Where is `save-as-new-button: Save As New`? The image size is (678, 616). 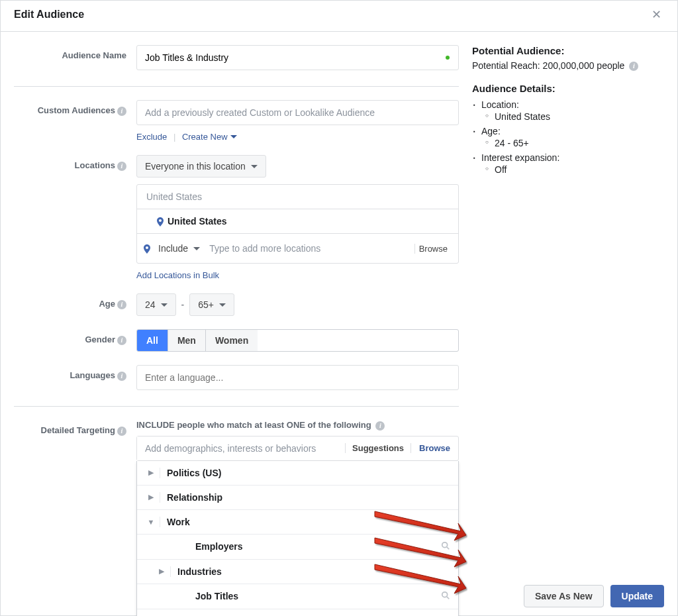 save-as-new-button: Save As New is located at coordinates (564, 596).